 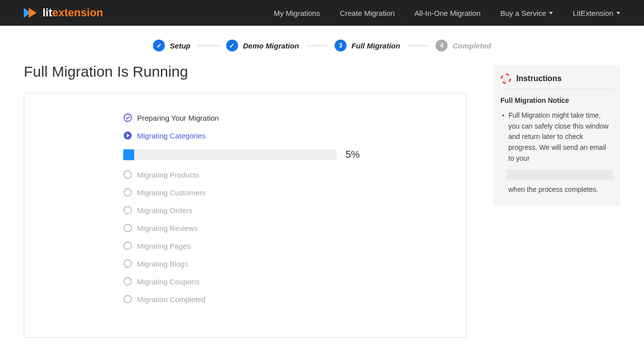 I want to click on task-label: Migrating Coupons, so click(x=168, y=282).